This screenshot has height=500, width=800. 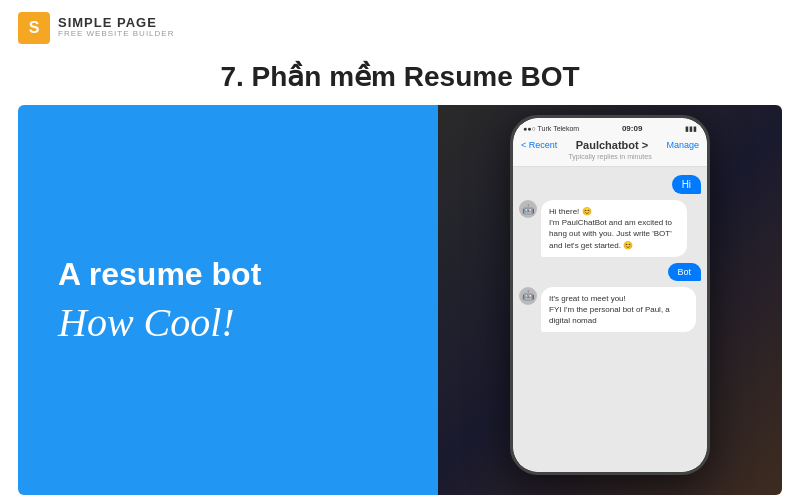 What do you see at coordinates (34, 28) in the screenshot?
I see `logo-icon: S` at bounding box center [34, 28].